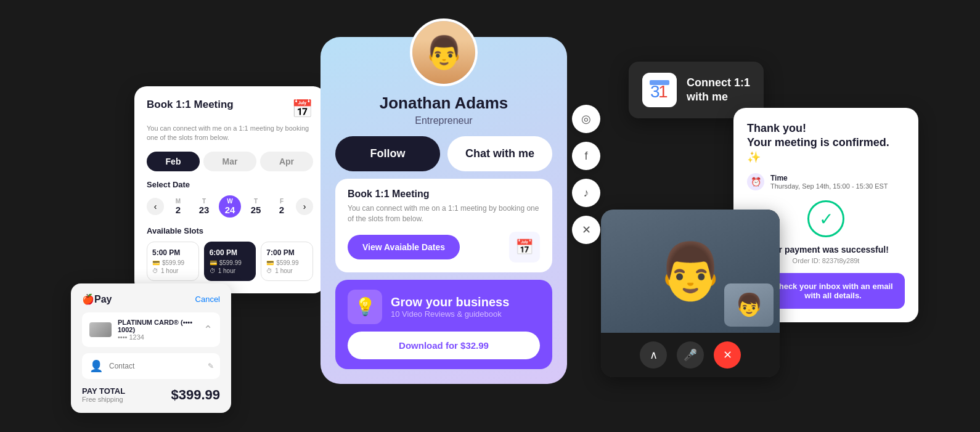  I want to click on confirm-title: Thank you!Your meeting is confirmed. ✨, so click(826, 143).